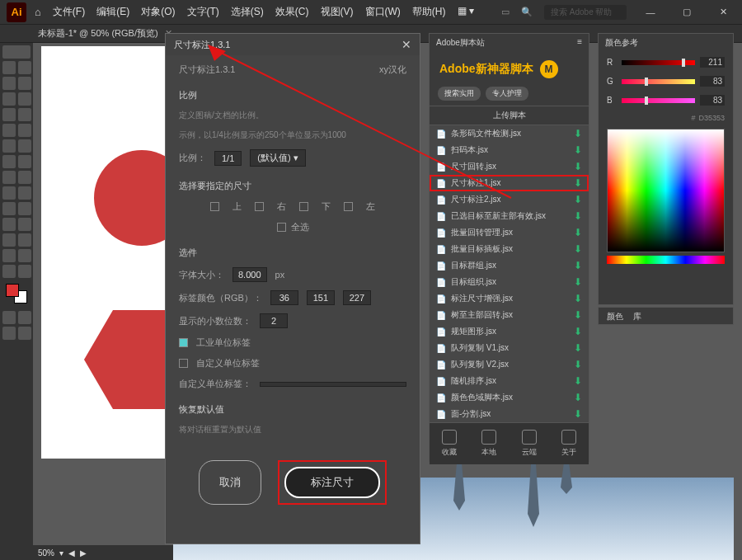 This screenshot has width=742, height=560. I want to click on nav-next-icon: ▶, so click(83, 553).